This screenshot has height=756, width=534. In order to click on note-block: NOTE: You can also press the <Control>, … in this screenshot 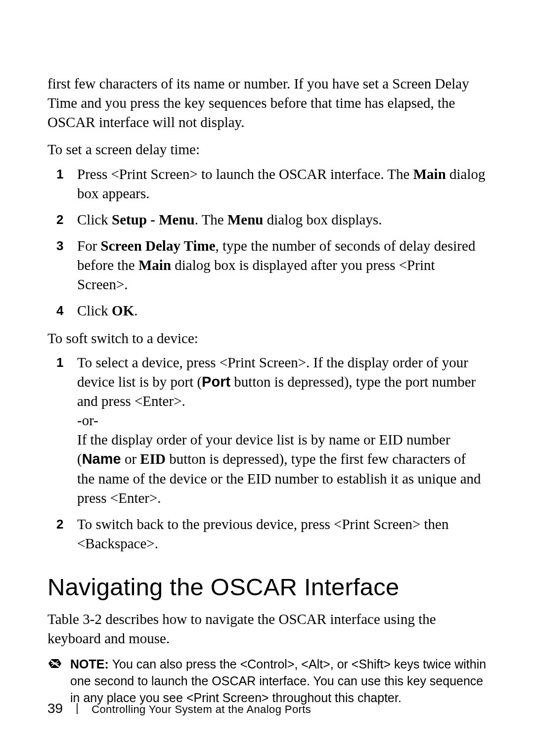, I will do `click(267, 681)`.